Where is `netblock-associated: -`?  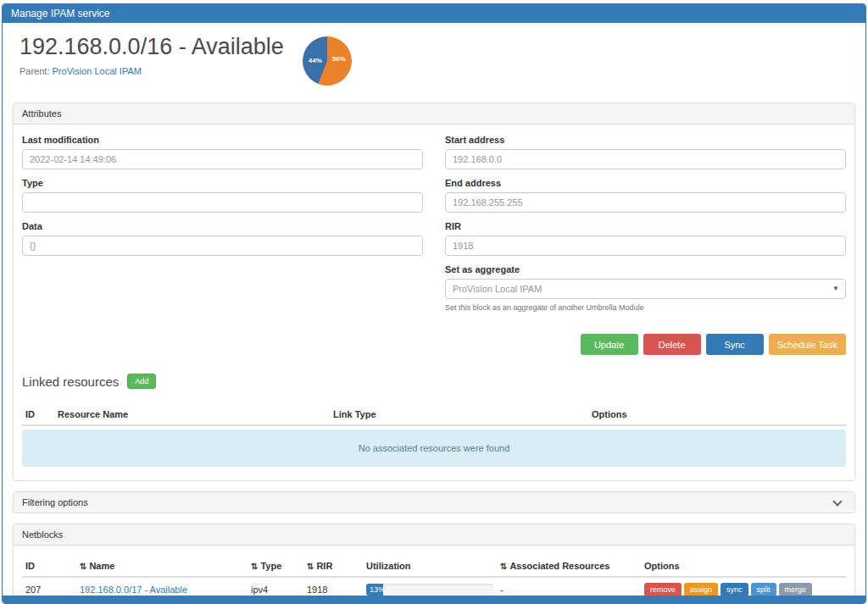
netblock-associated: - is located at coordinates (569, 586).